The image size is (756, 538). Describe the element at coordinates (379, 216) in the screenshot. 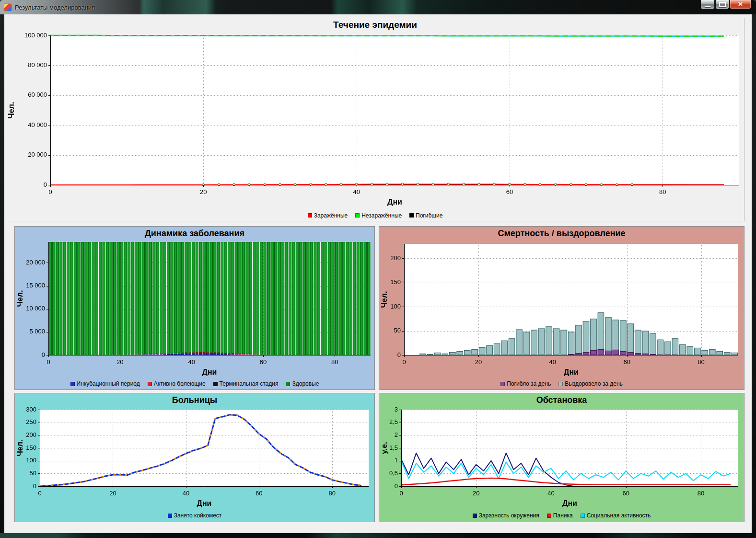

I see `legend-item: Незаражённые` at that location.